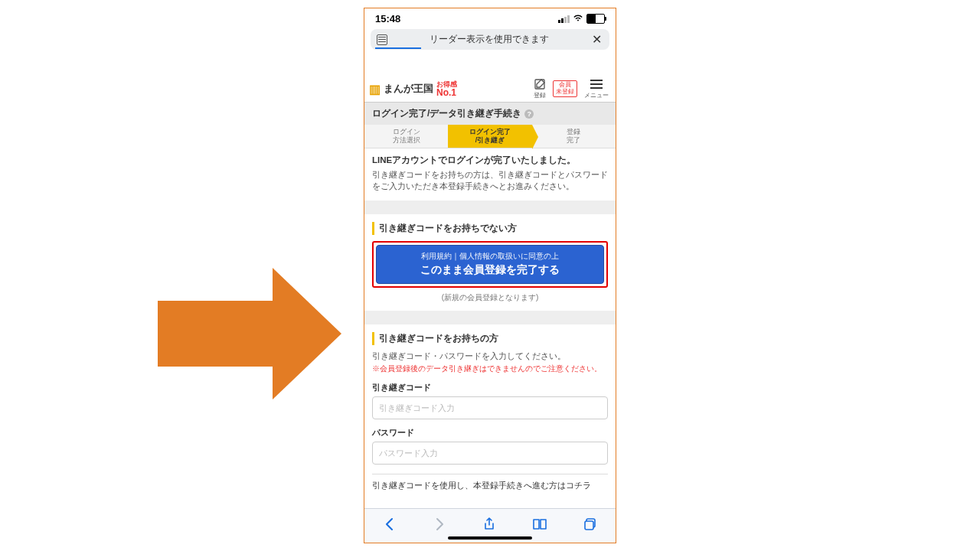  Describe the element at coordinates (490, 228) in the screenshot. I see `section-no-code-heading: 引き継ぎコードをお持ちでない方` at that location.